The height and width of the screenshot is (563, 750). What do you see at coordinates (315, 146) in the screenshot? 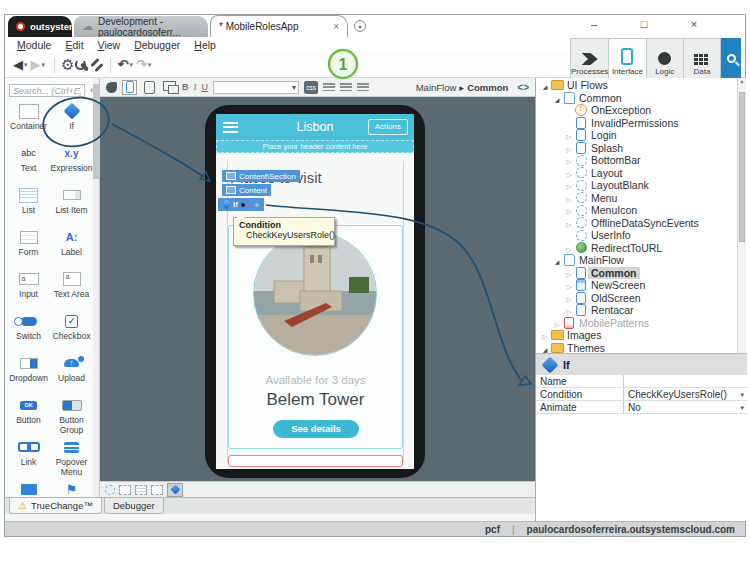
I see `header-placeholder: Place your header content here` at bounding box center [315, 146].